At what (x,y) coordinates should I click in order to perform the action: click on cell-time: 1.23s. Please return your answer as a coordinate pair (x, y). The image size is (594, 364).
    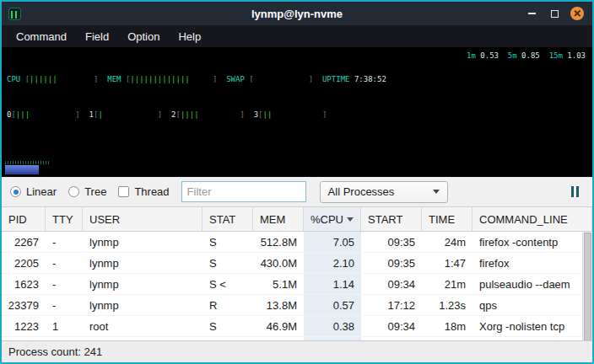
    Looking at the image, I should click on (447, 305).